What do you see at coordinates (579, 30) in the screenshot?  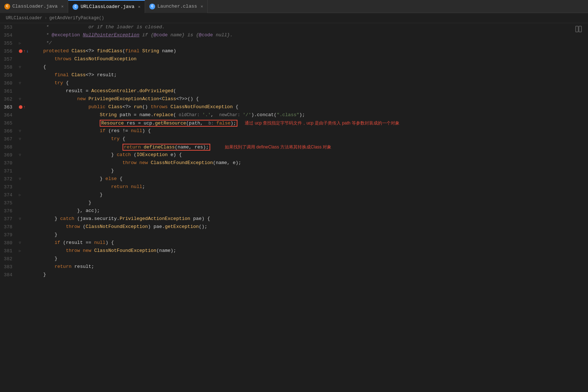 I see `panel-expand-icon` at bounding box center [579, 30].